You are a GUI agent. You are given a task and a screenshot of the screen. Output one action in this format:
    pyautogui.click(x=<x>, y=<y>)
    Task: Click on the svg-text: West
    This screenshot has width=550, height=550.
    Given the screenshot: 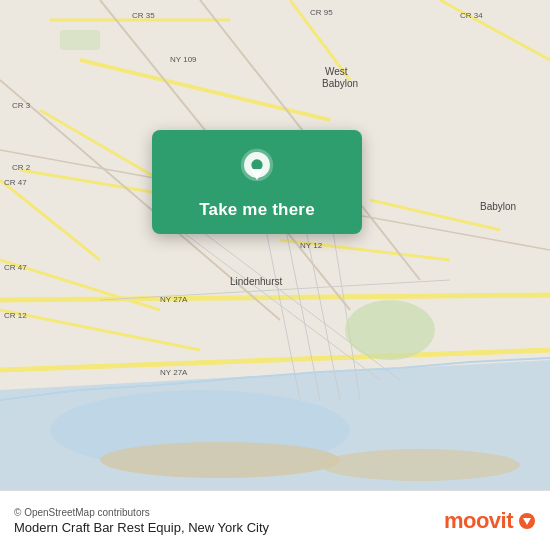 What is the action you would take?
    pyautogui.click(x=336, y=72)
    